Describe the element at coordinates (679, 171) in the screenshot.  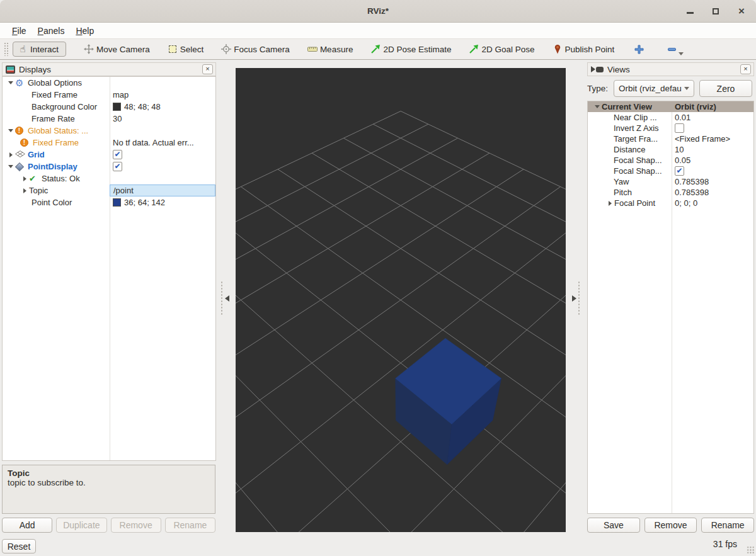
I see `focal-shape-checkbox: ✔` at that location.